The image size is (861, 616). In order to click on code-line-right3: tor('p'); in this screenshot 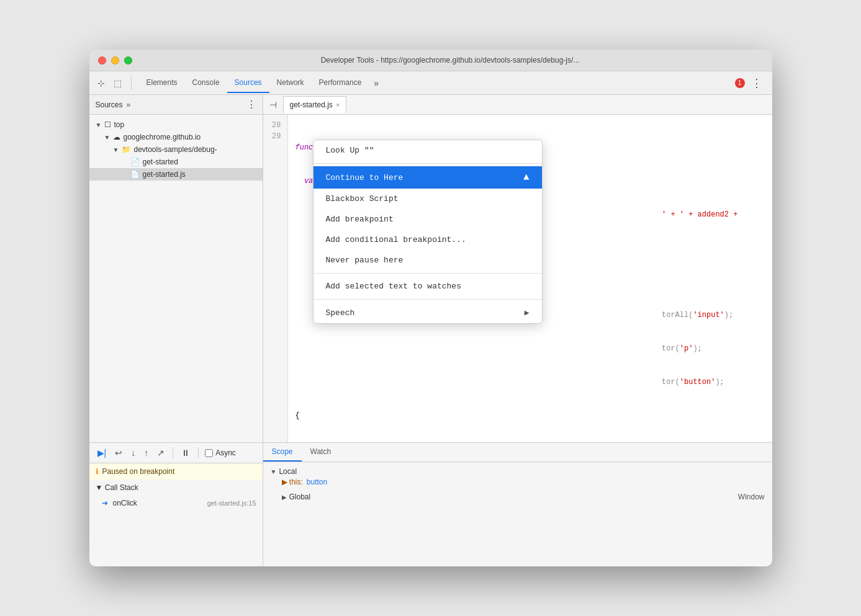, I will do `click(530, 349)`.